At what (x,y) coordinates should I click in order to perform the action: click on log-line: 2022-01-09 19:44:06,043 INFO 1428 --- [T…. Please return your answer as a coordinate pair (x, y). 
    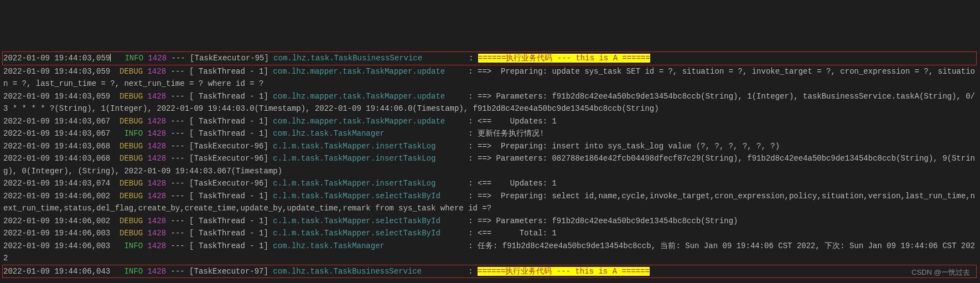
    Looking at the image, I should click on (489, 271).